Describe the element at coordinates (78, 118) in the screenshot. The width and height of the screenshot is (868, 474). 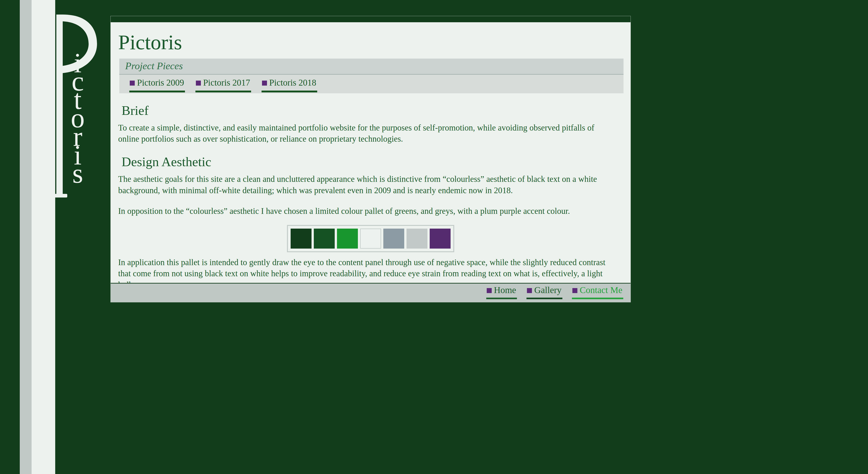
I see `logo-letters: ictoris` at that location.